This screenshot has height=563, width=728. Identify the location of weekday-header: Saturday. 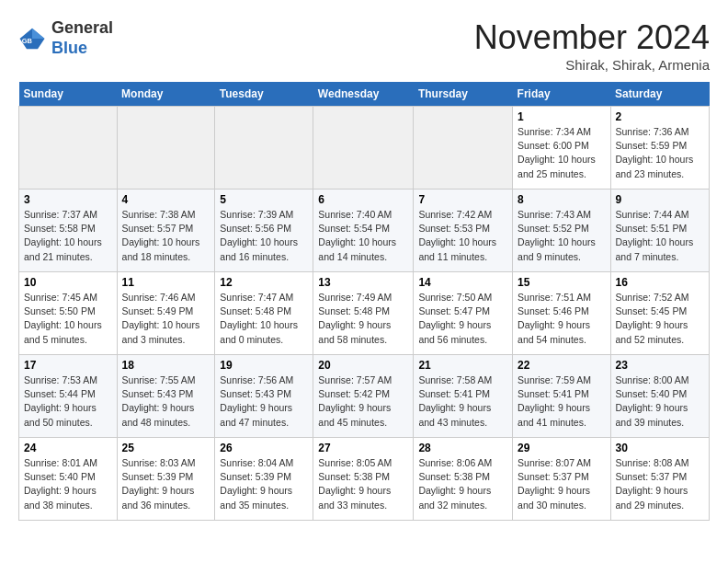
(660, 94).